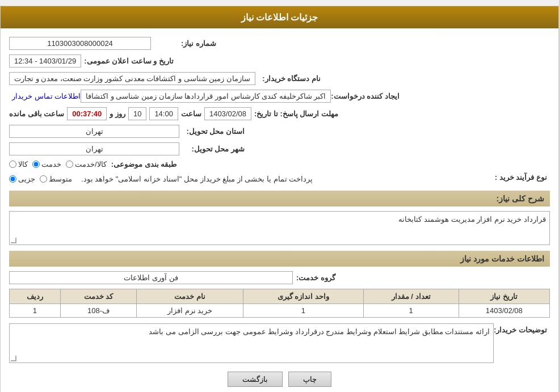 The width and height of the screenshot is (559, 392). What do you see at coordinates (190, 297) in the screenshot?
I see `col-service-name: نام خدمت` at bounding box center [190, 297].